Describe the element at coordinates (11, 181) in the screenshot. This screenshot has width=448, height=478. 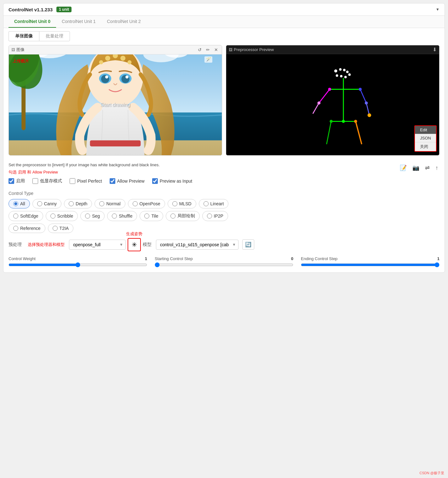
I see `checkbox-enable-input` at that location.